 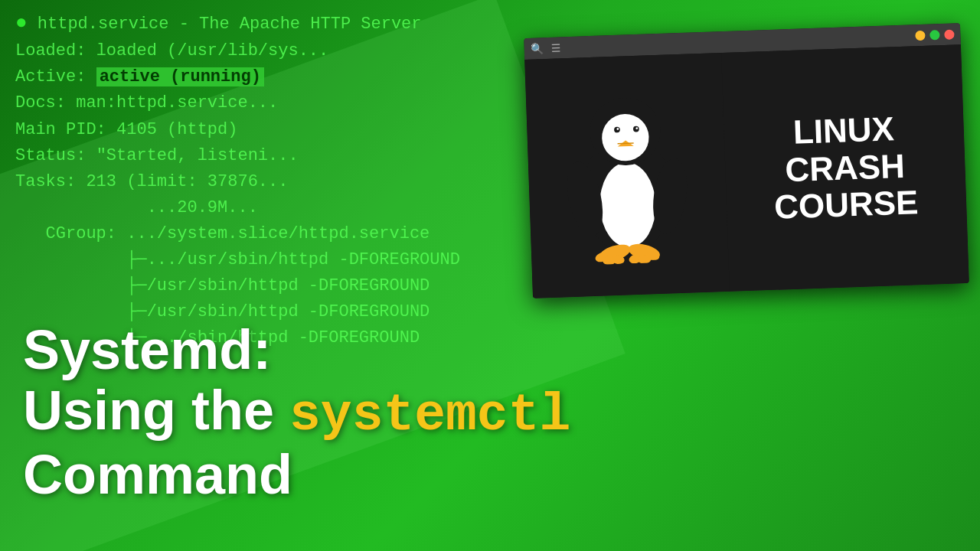 I want to click on course-title-line3: COURSE, so click(x=846, y=205).